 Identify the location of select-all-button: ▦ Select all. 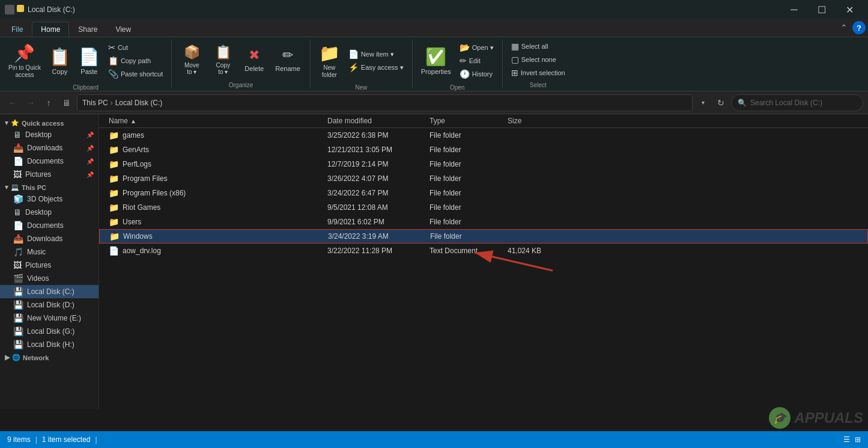
(538, 46).